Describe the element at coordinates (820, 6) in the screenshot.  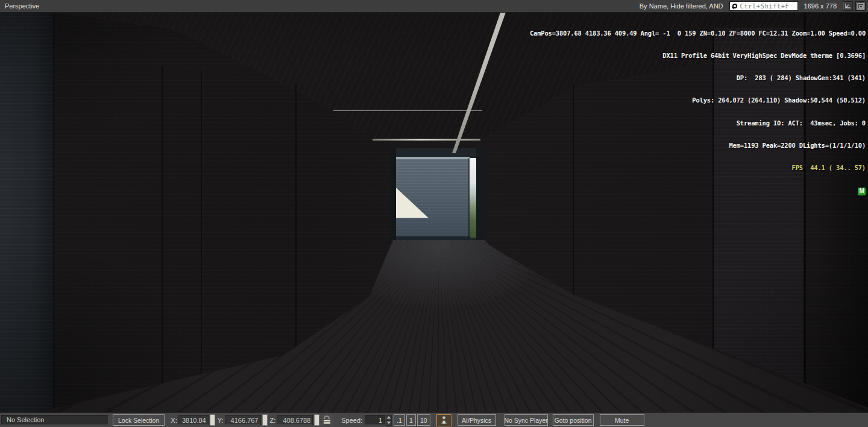
I see `viewport-resolution-label: 1696 x 778` at that location.